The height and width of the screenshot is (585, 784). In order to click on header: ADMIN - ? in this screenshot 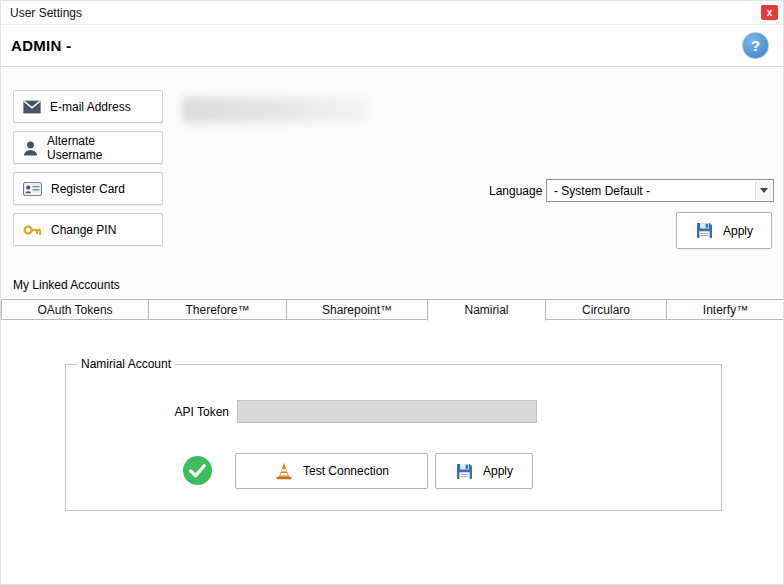, I will do `click(392, 46)`.